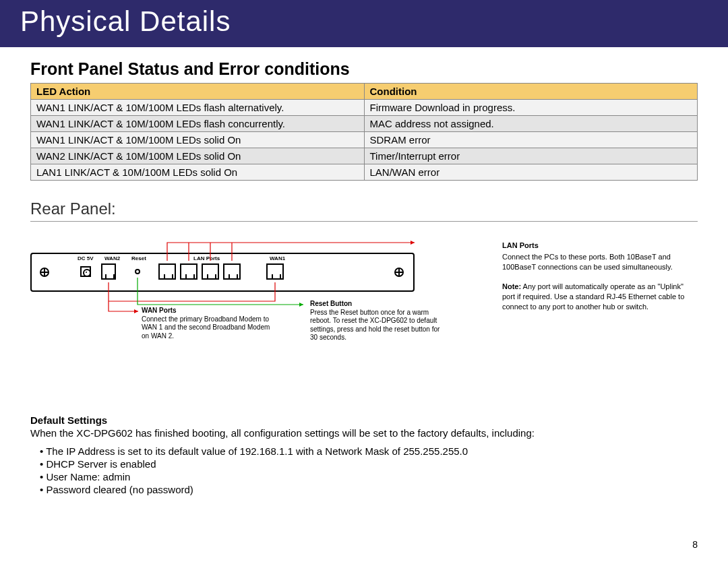 The height and width of the screenshot is (562, 728). I want to click on callout-wan: WAN Ports Connect the primary Broadband …, so click(209, 323).